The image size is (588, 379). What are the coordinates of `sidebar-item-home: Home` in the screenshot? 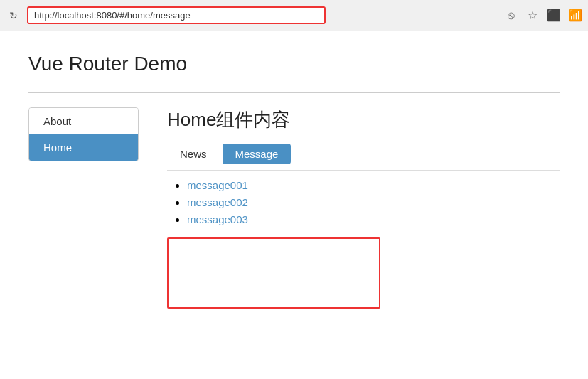 It's located at (84, 148).